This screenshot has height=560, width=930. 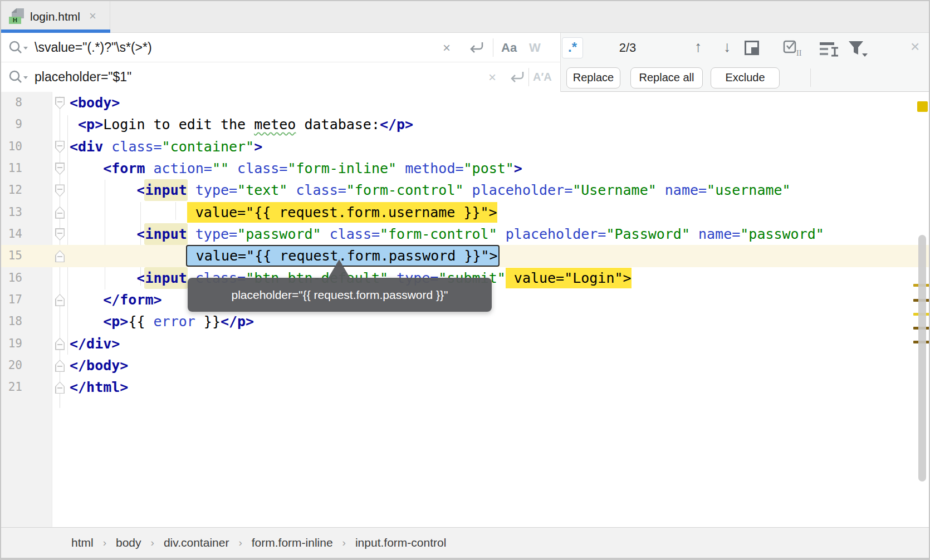 I want to click on html-file-icon: H, so click(x=17, y=16).